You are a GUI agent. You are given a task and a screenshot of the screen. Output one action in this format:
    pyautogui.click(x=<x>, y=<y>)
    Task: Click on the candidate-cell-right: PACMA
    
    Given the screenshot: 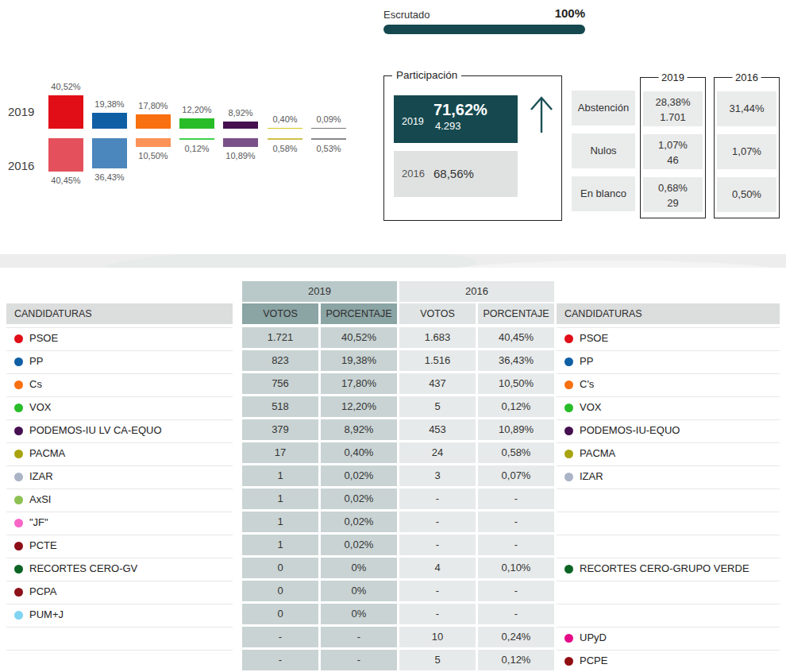 What is the action you would take?
    pyautogui.click(x=668, y=453)
    